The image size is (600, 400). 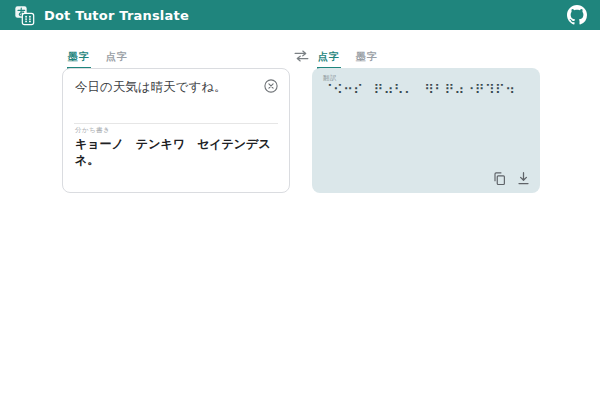 What do you see at coordinates (176, 124) in the screenshot?
I see `divider` at bounding box center [176, 124].